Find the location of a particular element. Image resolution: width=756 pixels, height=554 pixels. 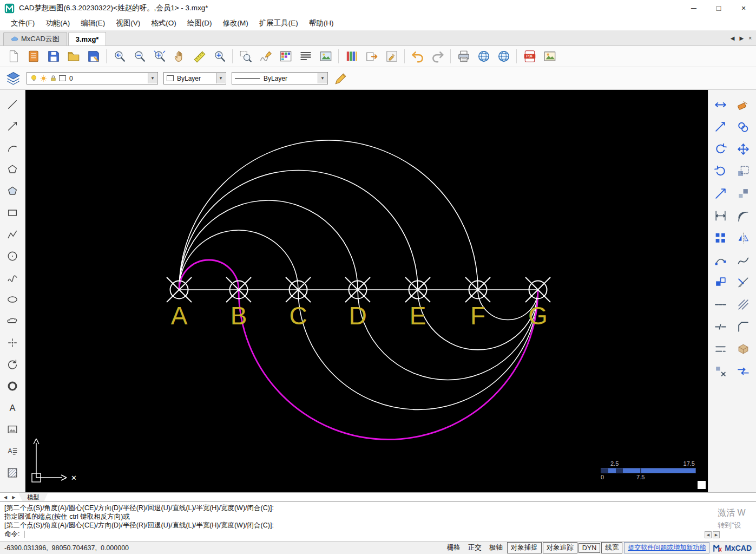

layer-manager-icon is located at coordinates (13, 78).